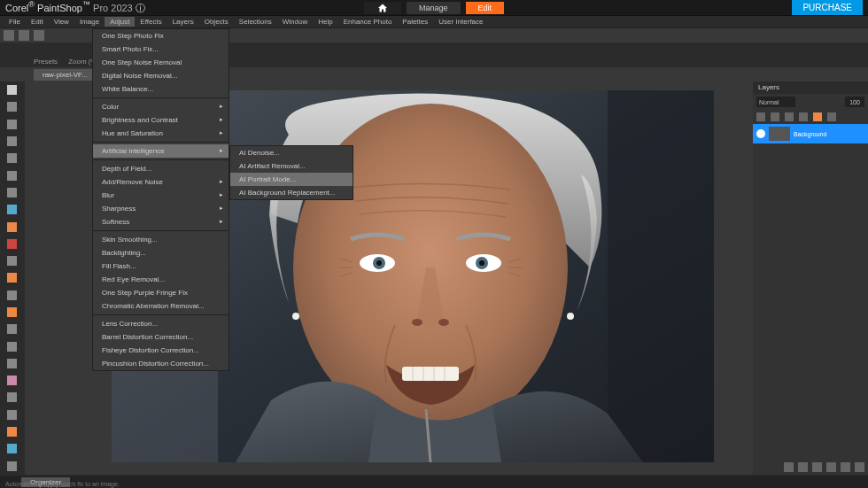 Image resolution: width=868 pixels, height=488 pixels. What do you see at coordinates (161, 76) in the screenshot?
I see `menu-digital-noise: Digital Noise Removal...` at bounding box center [161, 76].